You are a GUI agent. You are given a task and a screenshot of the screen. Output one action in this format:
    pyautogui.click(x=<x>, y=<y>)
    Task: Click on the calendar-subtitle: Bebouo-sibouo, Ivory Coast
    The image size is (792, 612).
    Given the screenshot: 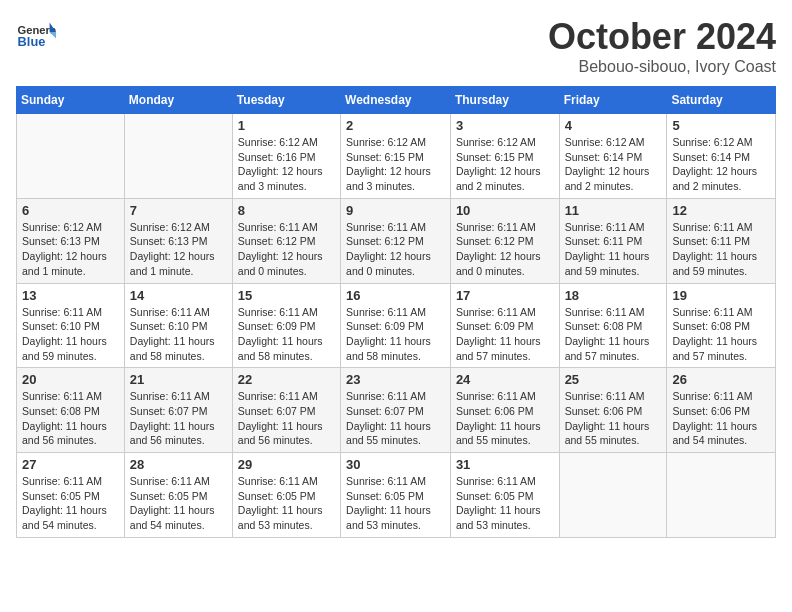 What is the action you would take?
    pyautogui.click(x=662, y=67)
    